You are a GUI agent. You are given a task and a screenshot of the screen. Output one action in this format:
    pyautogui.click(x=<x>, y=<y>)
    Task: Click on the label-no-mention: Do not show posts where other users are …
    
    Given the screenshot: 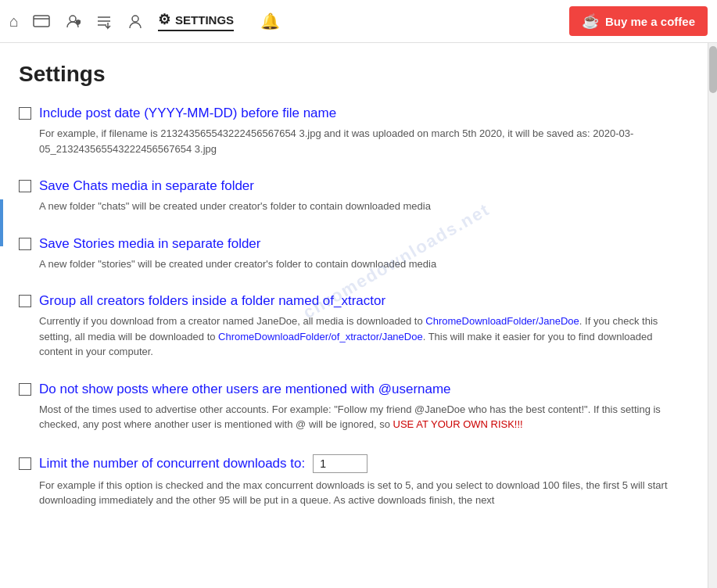 What is the action you would take?
    pyautogui.click(x=246, y=389)
    